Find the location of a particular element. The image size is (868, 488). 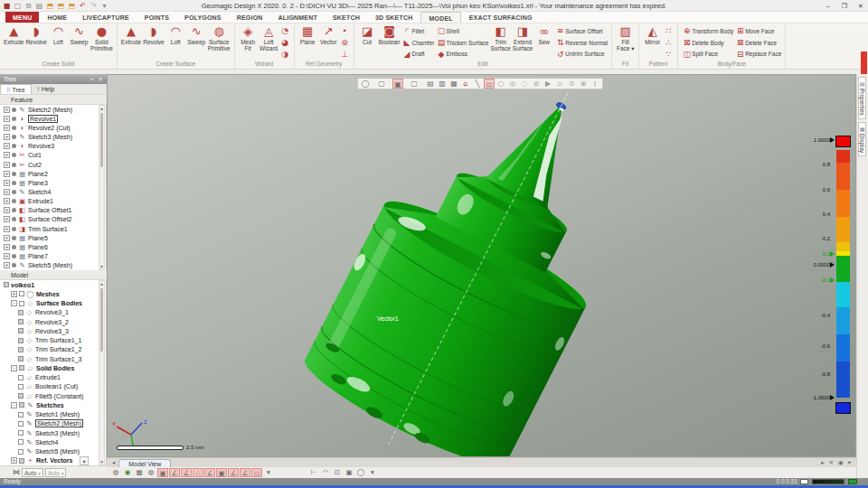

feature-item: +◨Trim Surface1 is located at coordinates (50, 229).